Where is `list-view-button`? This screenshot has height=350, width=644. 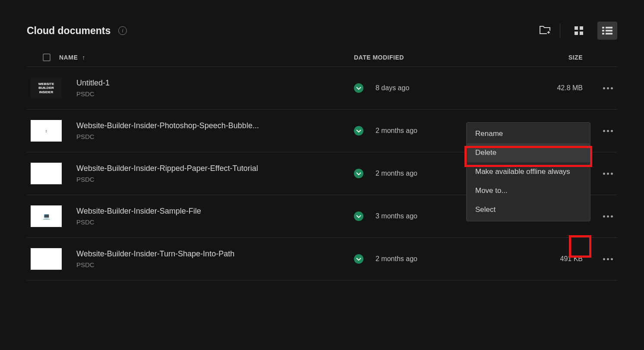 list-view-button is located at coordinates (607, 31).